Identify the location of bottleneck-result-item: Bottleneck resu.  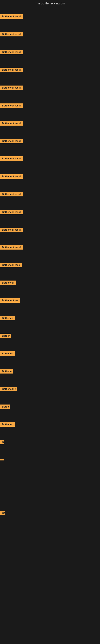
(11, 266).